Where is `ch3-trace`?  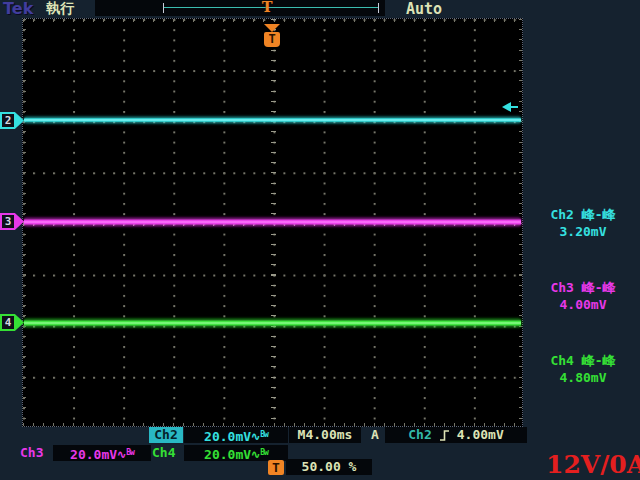
ch3-trace is located at coordinates (272, 222).